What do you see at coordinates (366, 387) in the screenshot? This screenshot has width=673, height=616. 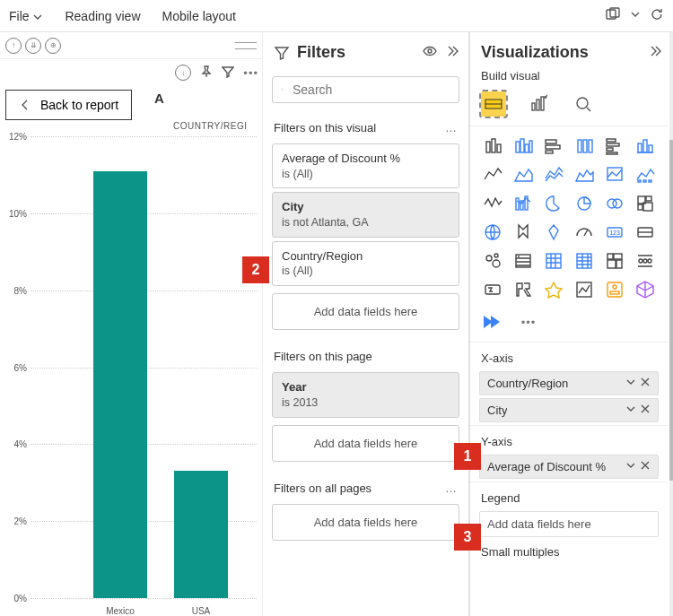 I see `filter-card-title: Year` at bounding box center [366, 387].